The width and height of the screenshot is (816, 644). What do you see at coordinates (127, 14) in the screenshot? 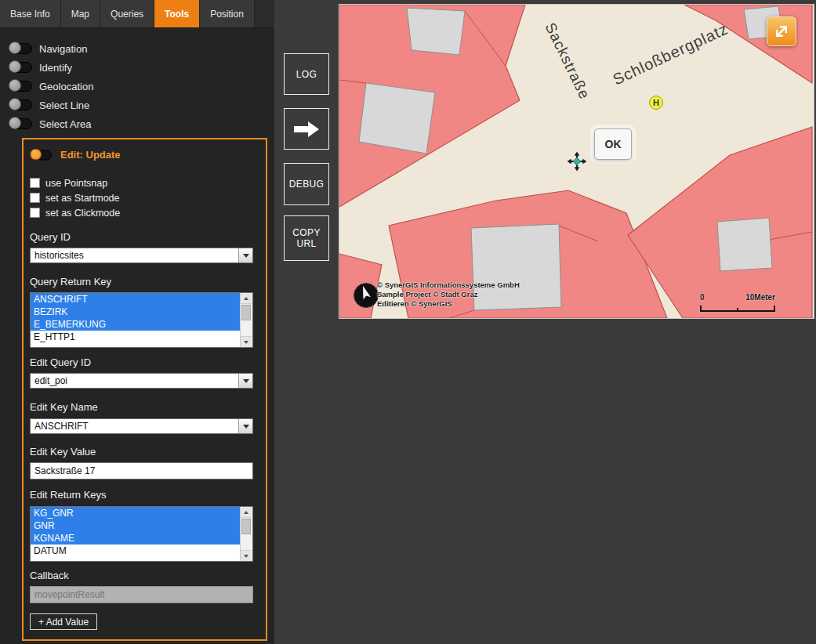
I see `tab: Queries` at bounding box center [127, 14].